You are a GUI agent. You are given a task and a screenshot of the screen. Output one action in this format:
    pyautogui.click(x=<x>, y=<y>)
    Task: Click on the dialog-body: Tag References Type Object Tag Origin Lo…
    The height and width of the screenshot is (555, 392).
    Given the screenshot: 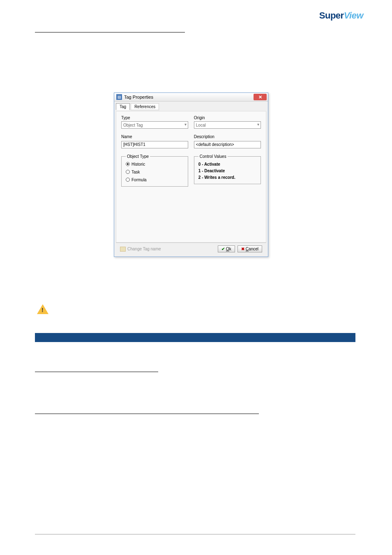 What is the action you would take?
    pyautogui.click(x=191, y=179)
    